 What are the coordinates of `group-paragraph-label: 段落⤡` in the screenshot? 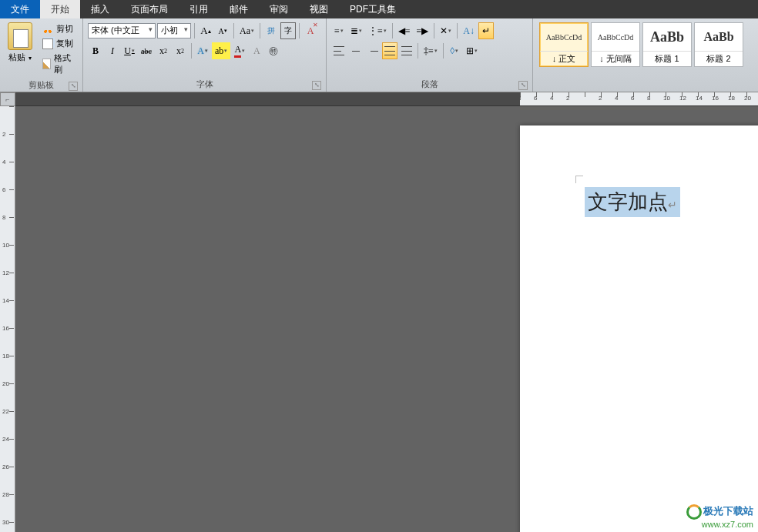 It's located at (430, 85).